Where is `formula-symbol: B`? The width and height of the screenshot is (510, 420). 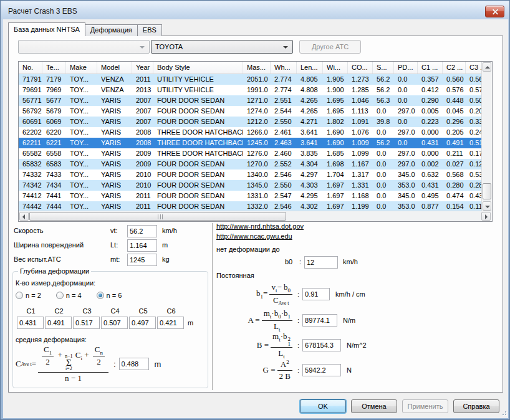
formula-symbol: B is located at coordinates (259, 345).